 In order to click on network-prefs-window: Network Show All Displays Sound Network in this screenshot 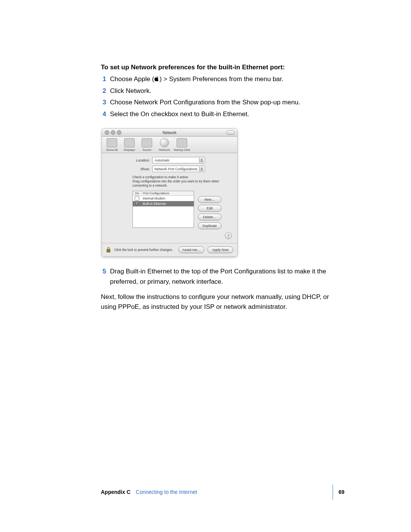, I will do `click(170, 193)`.